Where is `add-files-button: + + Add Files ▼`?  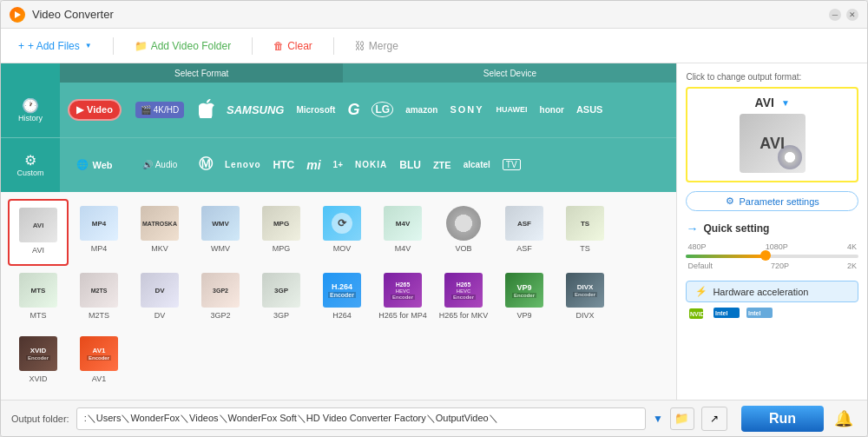
add-files-button: + + Add Files ▼ is located at coordinates (56, 46).